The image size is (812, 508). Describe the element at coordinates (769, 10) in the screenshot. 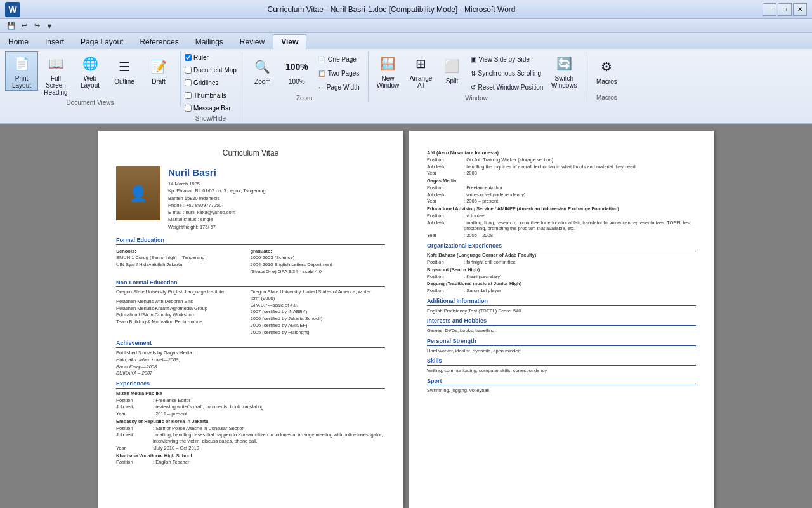

I see `minimize-button: —` at that location.